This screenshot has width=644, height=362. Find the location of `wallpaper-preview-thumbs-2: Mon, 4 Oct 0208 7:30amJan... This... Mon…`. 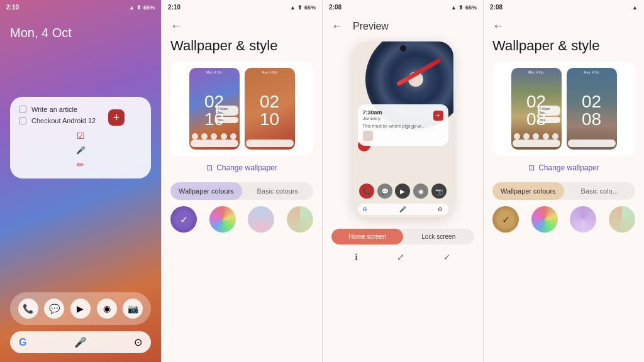

wallpaper-preview-thumbs-2: Mon, 4 Oct 0208 7:30amJan... This... Mon… is located at coordinates (564, 109).